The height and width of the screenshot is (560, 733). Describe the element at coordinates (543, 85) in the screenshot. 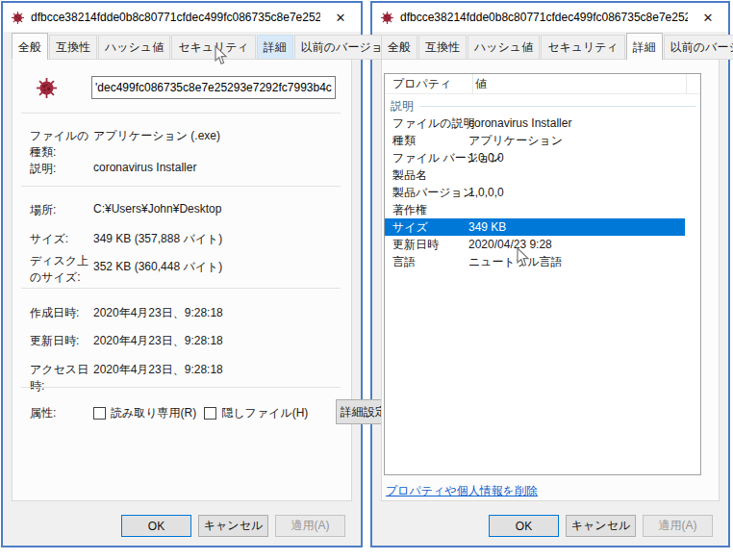

I see `list-header: プロパティ 値` at that location.